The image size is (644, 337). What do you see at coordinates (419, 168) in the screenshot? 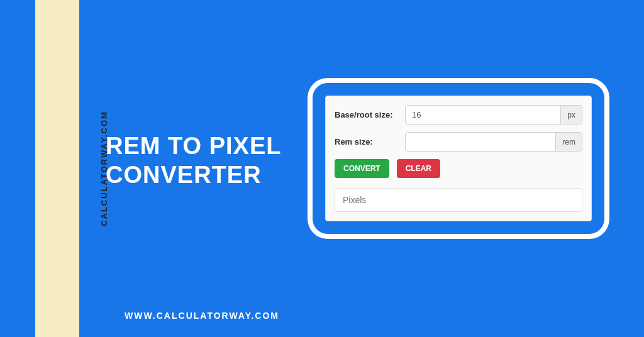
I see `clear-button: CLEAR` at bounding box center [419, 168].